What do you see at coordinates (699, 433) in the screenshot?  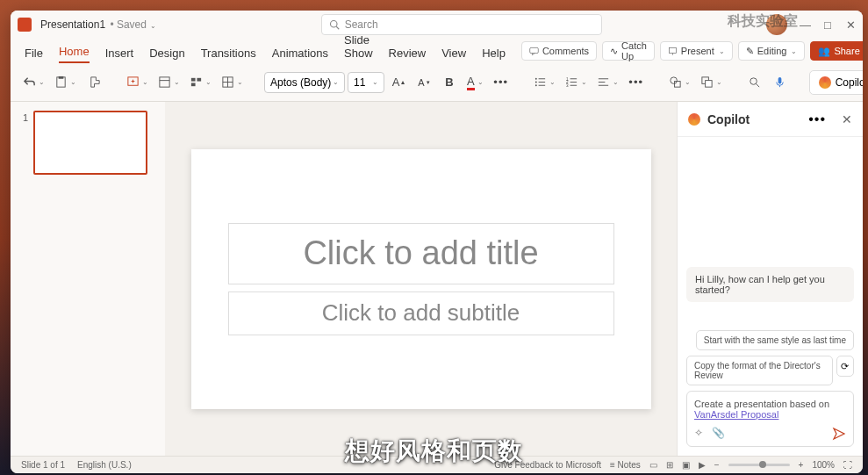 I see `sparkle-icon: ✧` at bounding box center [699, 433].